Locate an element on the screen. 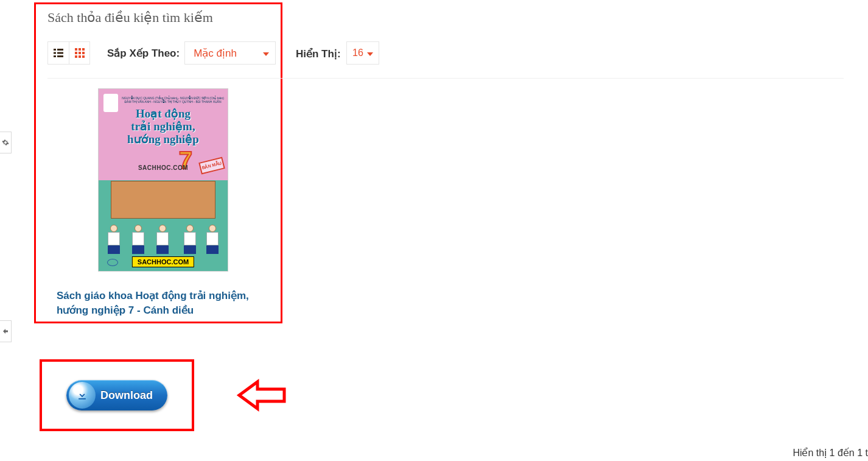 The width and height of the screenshot is (868, 461). furniture-illustration is located at coordinates (163, 200).